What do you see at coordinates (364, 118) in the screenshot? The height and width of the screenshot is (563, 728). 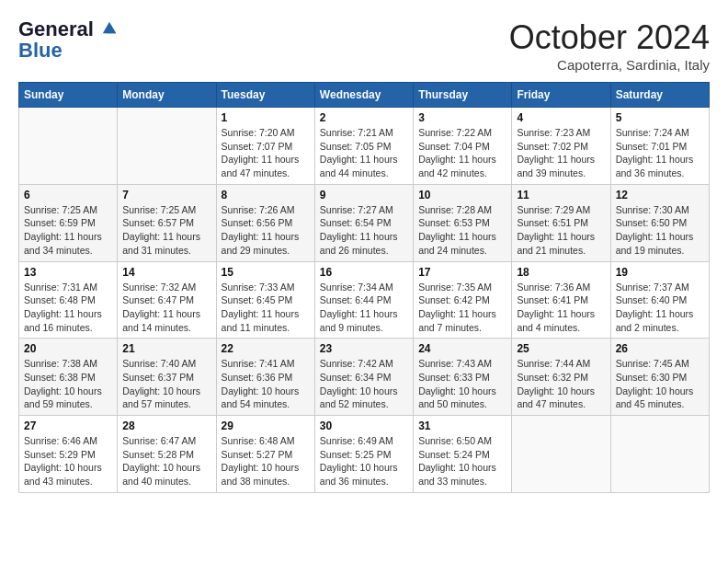 I see `day-number: 2` at bounding box center [364, 118].